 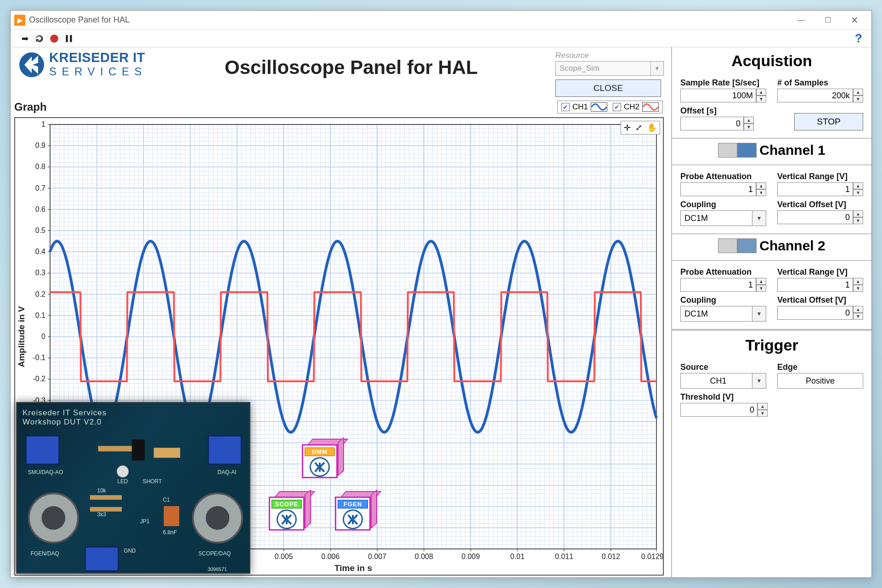 What do you see at coordinates (408, 20) in the screenshot?
I see `window-title: Oscilloscope Panel for HAL` at bounding box center [408, 20].